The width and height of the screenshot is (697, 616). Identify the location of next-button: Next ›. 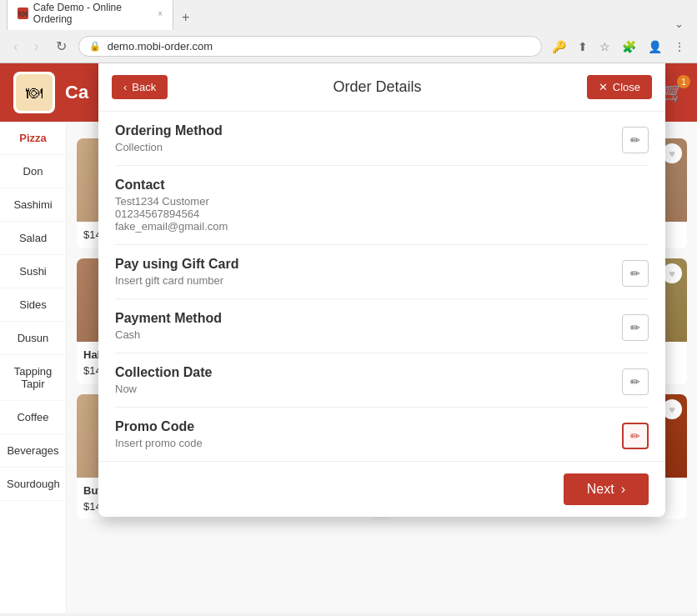
(606, 489).